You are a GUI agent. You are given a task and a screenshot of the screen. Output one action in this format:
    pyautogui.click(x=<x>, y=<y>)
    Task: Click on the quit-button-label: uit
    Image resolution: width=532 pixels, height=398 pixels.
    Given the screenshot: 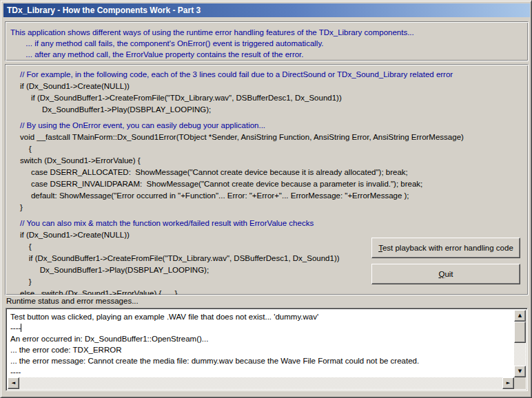 What is the action you would take?
    pyautogui.click(x=449, y=274)
    